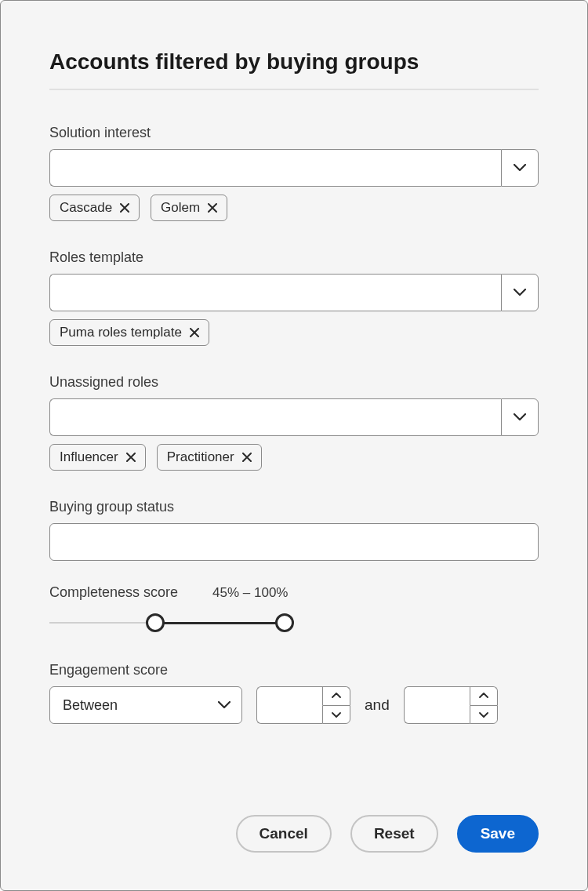 Image resolution: width=588 pixels, height=891 pixels. I want to click on slider-active-track, so click(220, 623).